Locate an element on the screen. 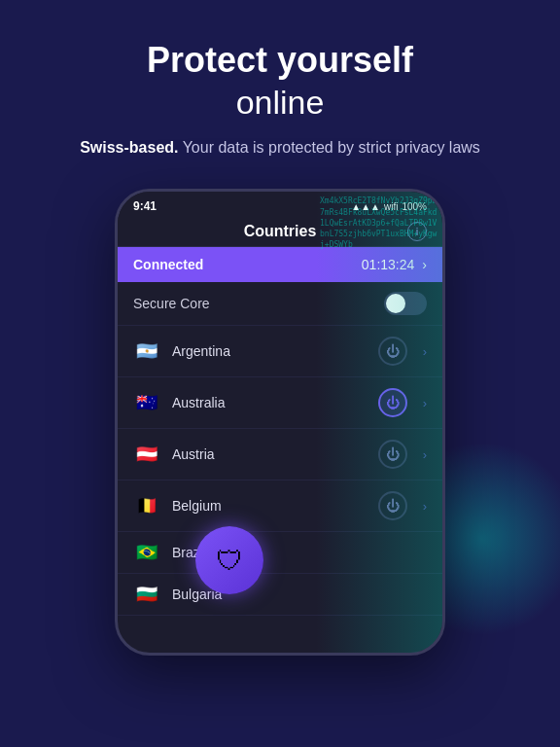  power-btn-australia: ⏻ is located at coordinates (393, 403).